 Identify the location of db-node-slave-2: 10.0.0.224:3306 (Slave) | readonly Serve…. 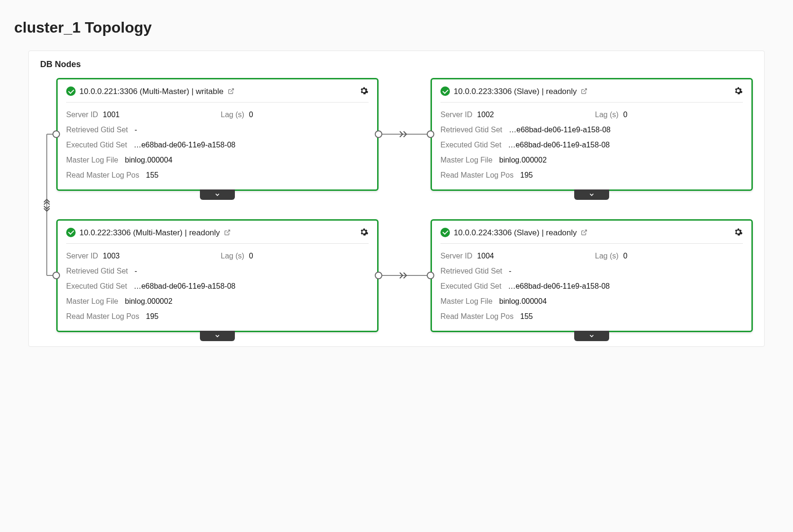
(592, 276).